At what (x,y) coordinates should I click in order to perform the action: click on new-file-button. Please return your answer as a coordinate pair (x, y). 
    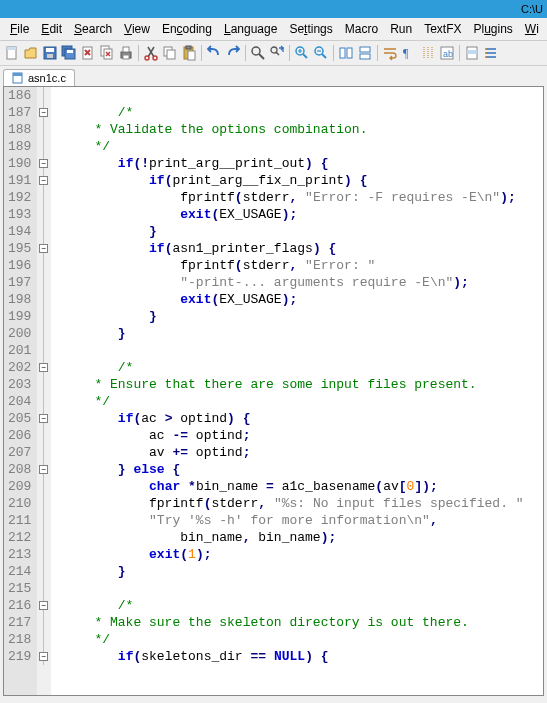
    Looking at the image, I should click on (12, 53).